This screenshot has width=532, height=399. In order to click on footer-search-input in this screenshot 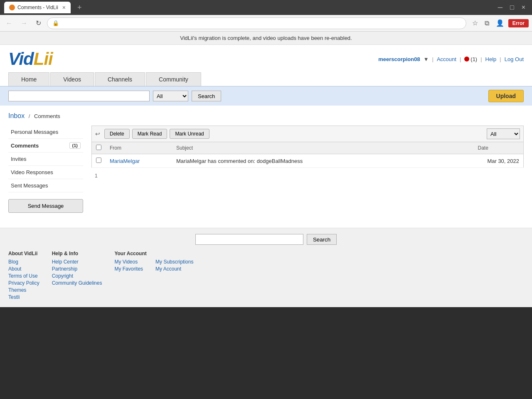, I will do `click(249, 239)`.